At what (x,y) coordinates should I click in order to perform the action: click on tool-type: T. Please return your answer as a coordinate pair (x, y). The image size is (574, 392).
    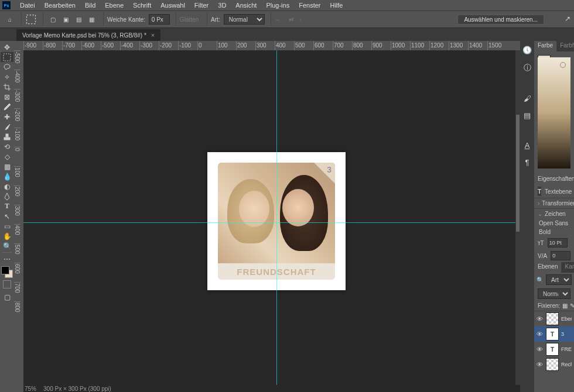
    Looking at the image, I should click on (7, 206).